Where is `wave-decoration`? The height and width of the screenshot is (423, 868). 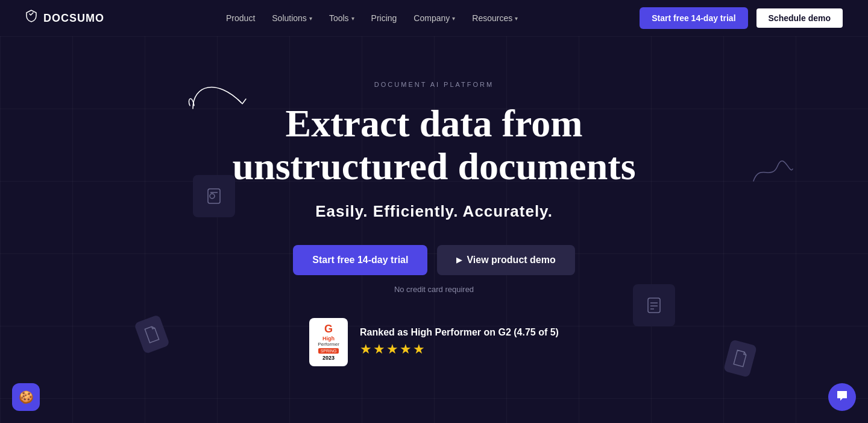 wave-decoration is located at coordinates (772, 172).